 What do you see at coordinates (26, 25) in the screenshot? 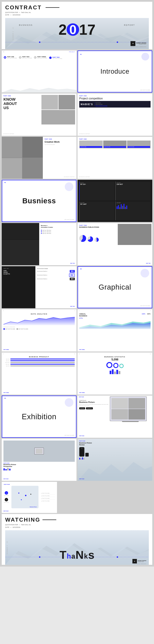
I see `busniess-label: BUSNIESS` at bounding box center [26, 25].